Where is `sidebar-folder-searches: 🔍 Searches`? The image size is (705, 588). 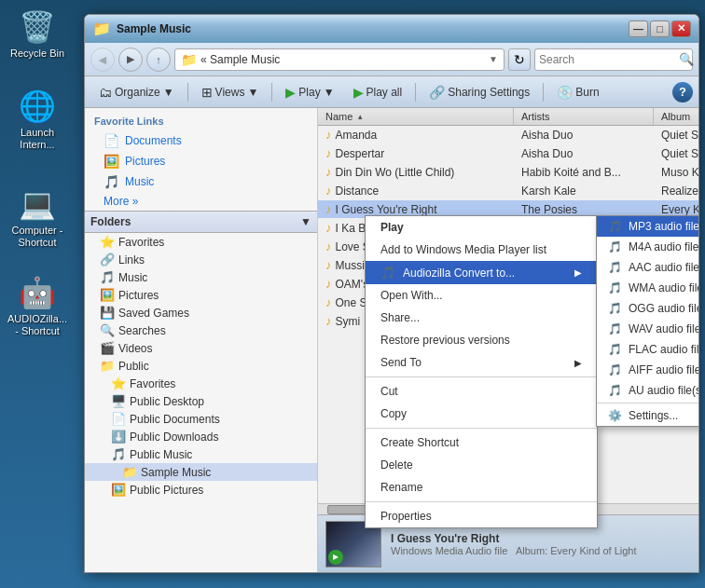
sidebar-folder-searches: 🔍 Searches is located at coordinates (201, 330).